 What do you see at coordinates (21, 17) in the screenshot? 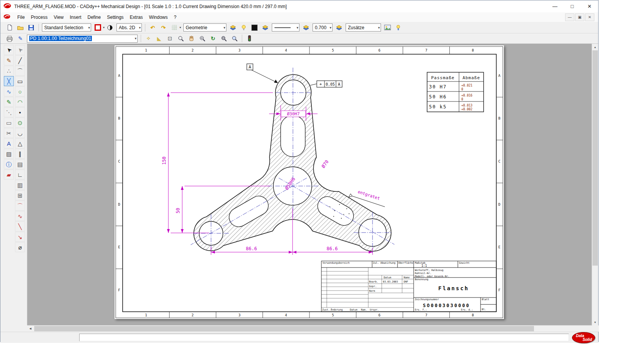
I see `menu-file: File` at bounding box center [21, 17].